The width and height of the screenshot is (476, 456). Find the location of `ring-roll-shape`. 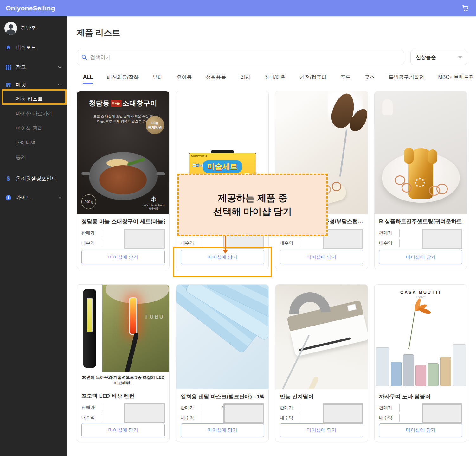

ring-roll-shape is located at coordinates (316, 198).